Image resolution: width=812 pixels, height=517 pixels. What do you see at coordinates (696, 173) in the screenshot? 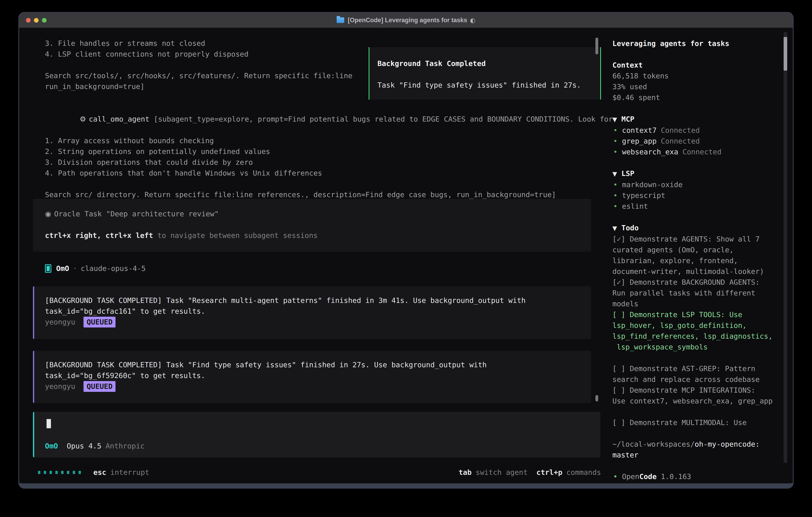
I see `lsp-header: ▼LSP` at bounding box center [696, 173].